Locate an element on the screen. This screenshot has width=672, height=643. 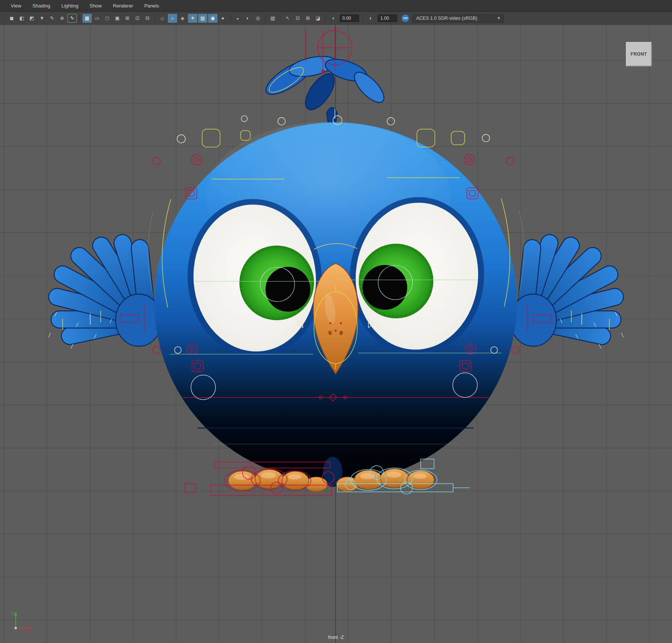
right-wing is located at coordinates (568, 290).